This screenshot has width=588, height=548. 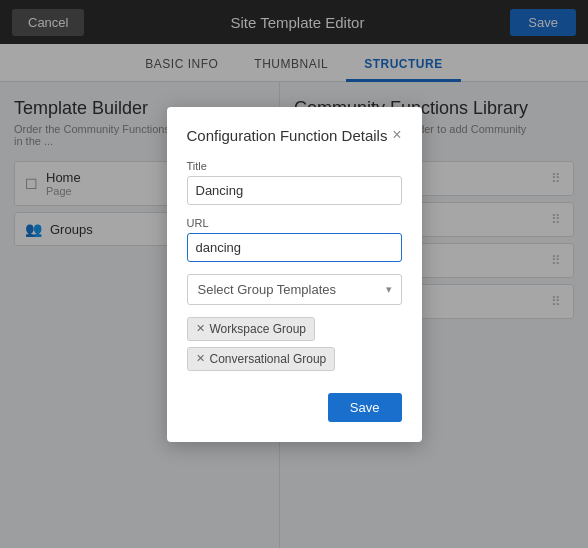 I want to click on remove-conversational-icon: ✕, so click(x=200, y=358).